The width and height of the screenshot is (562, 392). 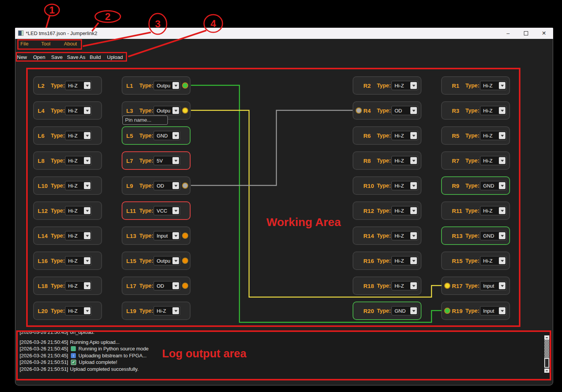 What do you see at coordinates (21, 33) in the screenshot?
I see `app-icon` at bounding box center [21, 33].